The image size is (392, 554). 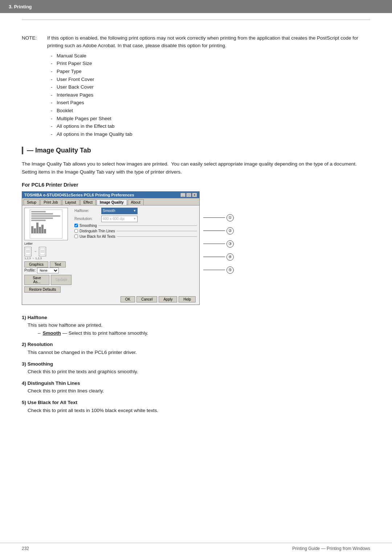 I want to click on smooth-bold: Smooth, so click(x=52, y=333).